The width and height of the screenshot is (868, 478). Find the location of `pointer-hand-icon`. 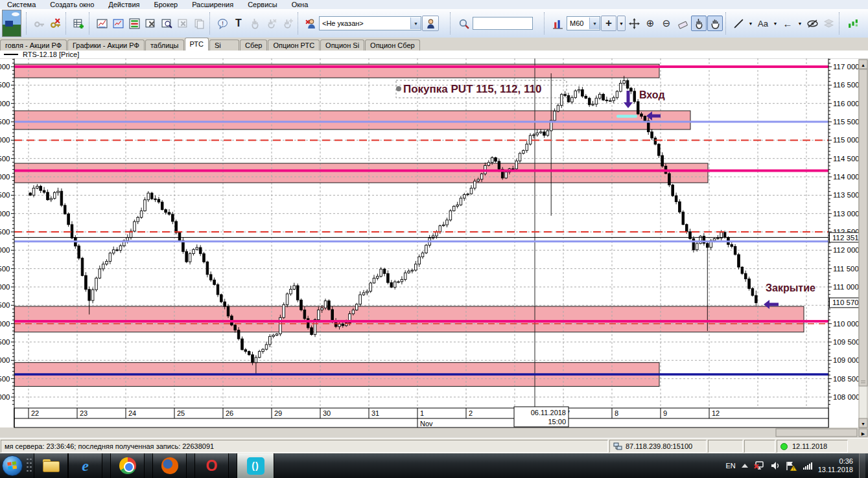

pointer-hand-icon is located at coordinates (699, 23).